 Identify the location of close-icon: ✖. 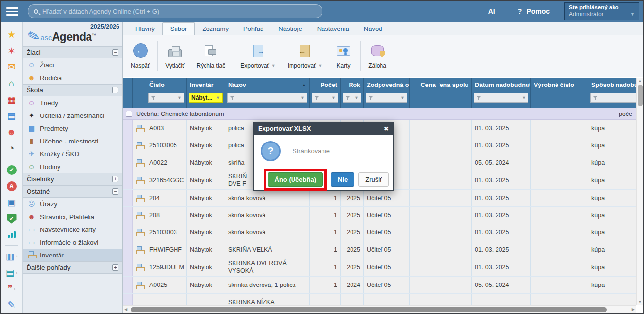
(386, 129).